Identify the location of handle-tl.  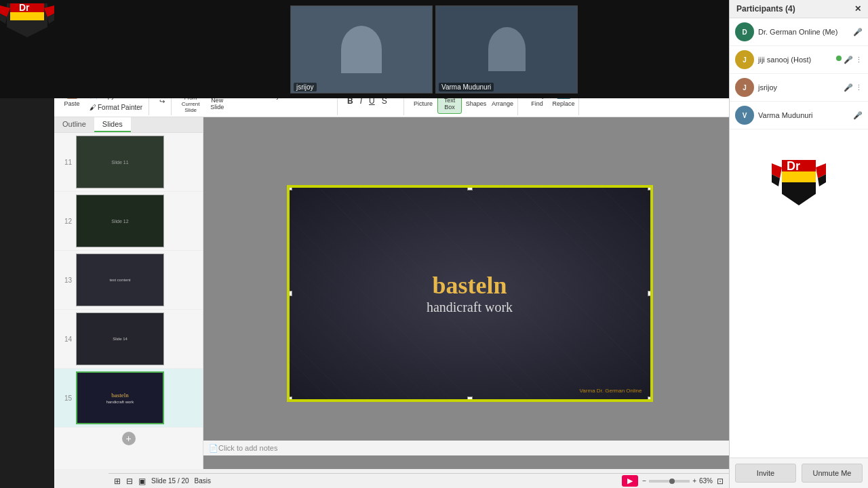
(290, 188).